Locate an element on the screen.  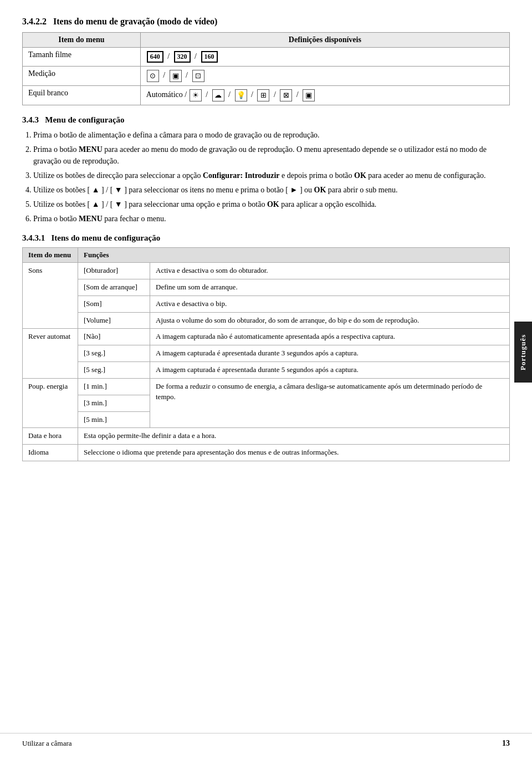
icon-grid2: ⊠ is located at coordinates (286, 95).